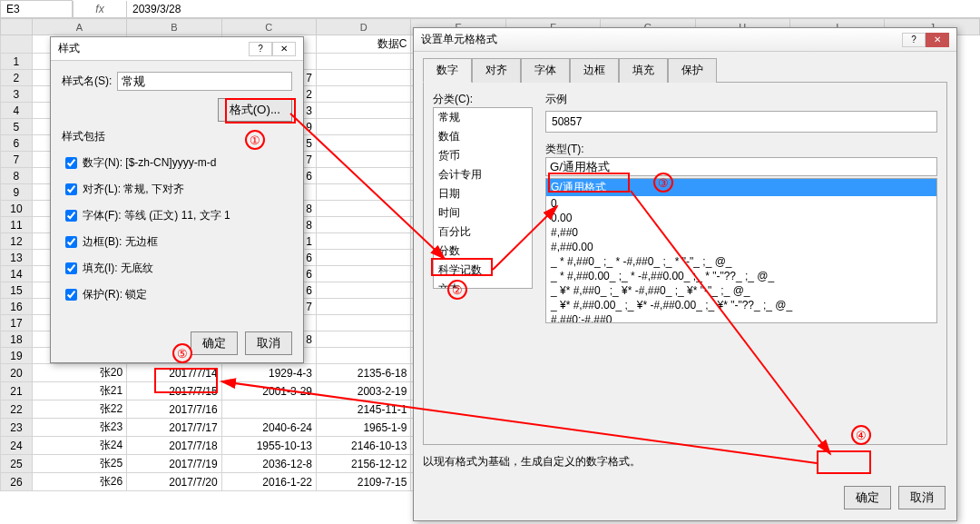 The image size is (980, 524). What do you see at coordinates (71, 242) in the screenshot?
I see `chk-border` at bounding box center [71, 242].